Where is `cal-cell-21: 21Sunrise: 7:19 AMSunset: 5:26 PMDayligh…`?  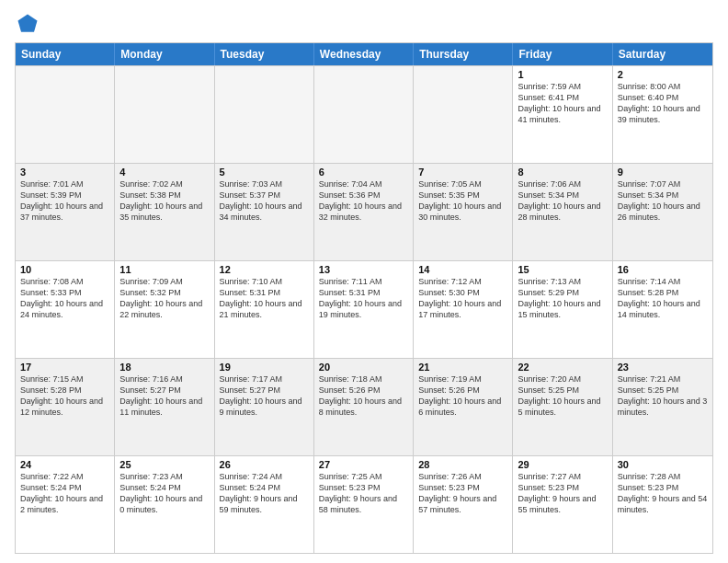 cal-cell-21: 21Sunrise: 7:19 AMSunset: 5:26 PMDayligh… is located at coordinates (463, 407).